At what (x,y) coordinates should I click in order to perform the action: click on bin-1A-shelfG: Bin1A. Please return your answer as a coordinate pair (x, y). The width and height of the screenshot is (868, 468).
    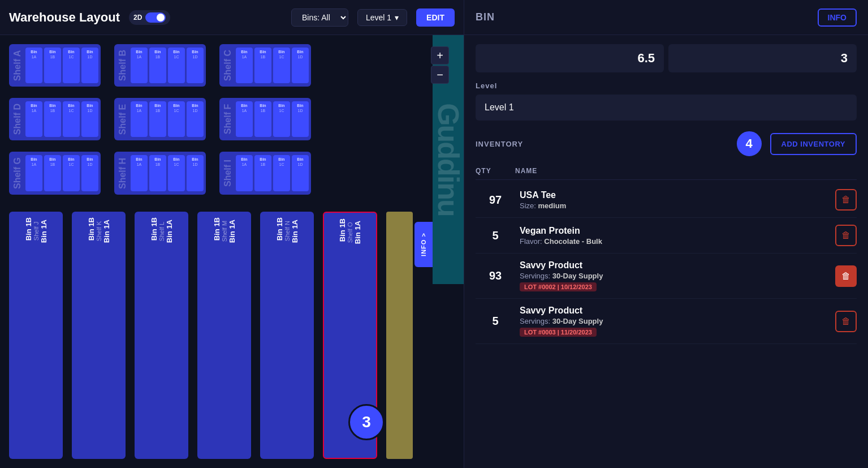
    Looking at the image, I should click on (34, 173).